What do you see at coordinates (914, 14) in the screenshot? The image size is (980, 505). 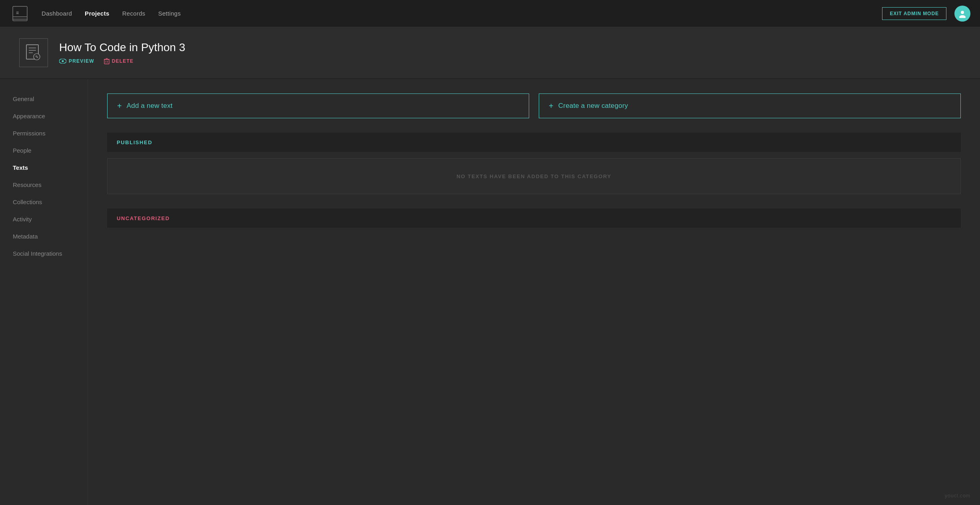 I see `exit-admin-button: EXIT ADMIN MODE` at bounding box center [914, 14].